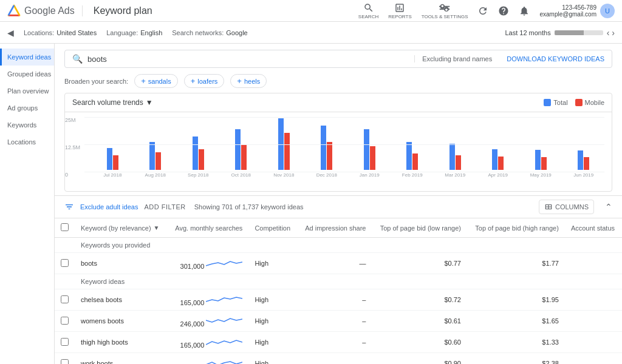 The height and width of the screenshot is (364, 622). What do you see at coordinates (483, 11) in the screenshot?
I see `refresh-icon` at bounding box center [483, 11].